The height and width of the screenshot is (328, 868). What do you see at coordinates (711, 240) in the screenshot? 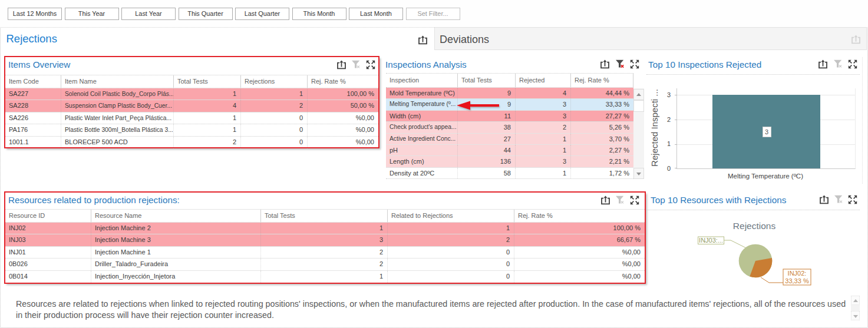
I see `svg-text: INJ03:...` at bounding box center [711, 240].